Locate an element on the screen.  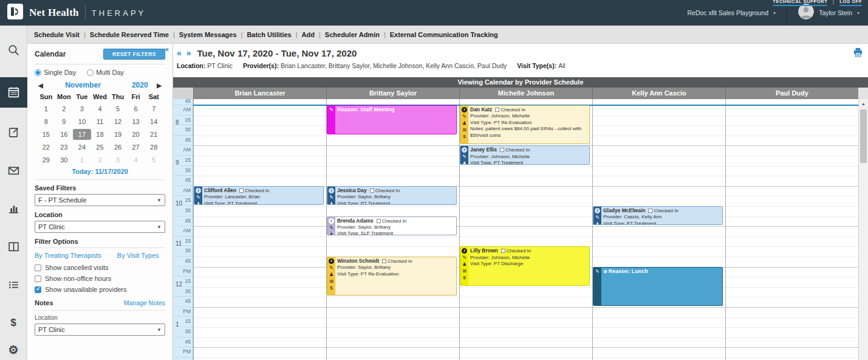
manage-notes-link: Manage Notes is located at coordinates (145, 303).